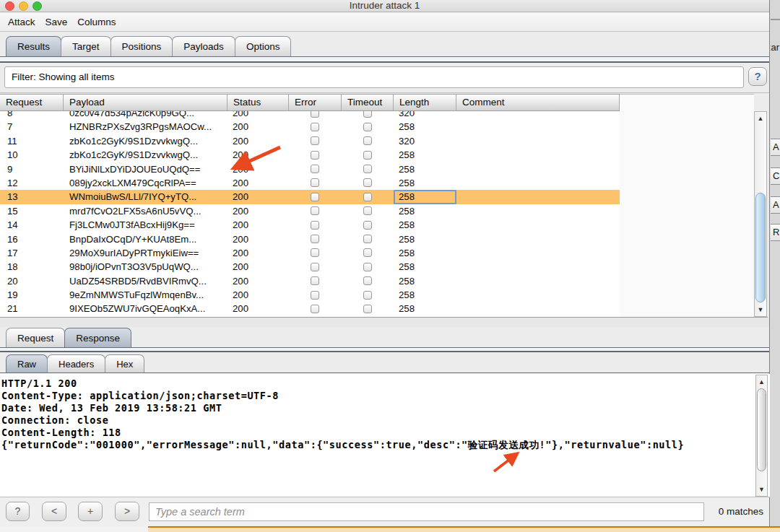 This screenshot has width=780, height=532. I want to click on tab-payloads: Payloads, so click(204, 46).